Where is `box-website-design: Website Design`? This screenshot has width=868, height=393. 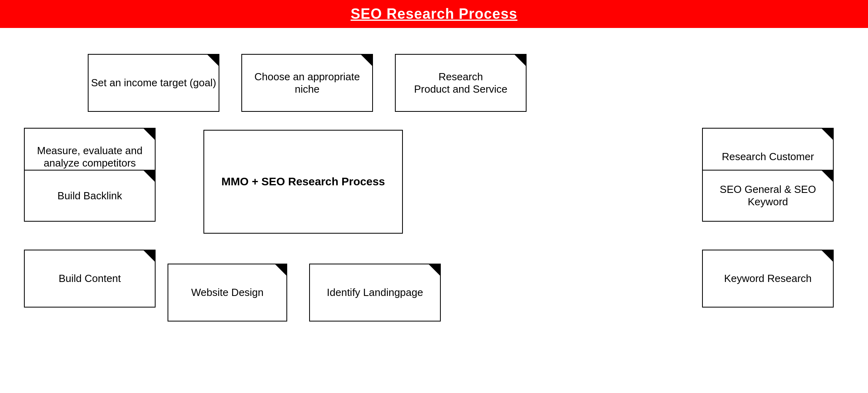
box-website-design: Website Design is located at coordinates (227, 292).